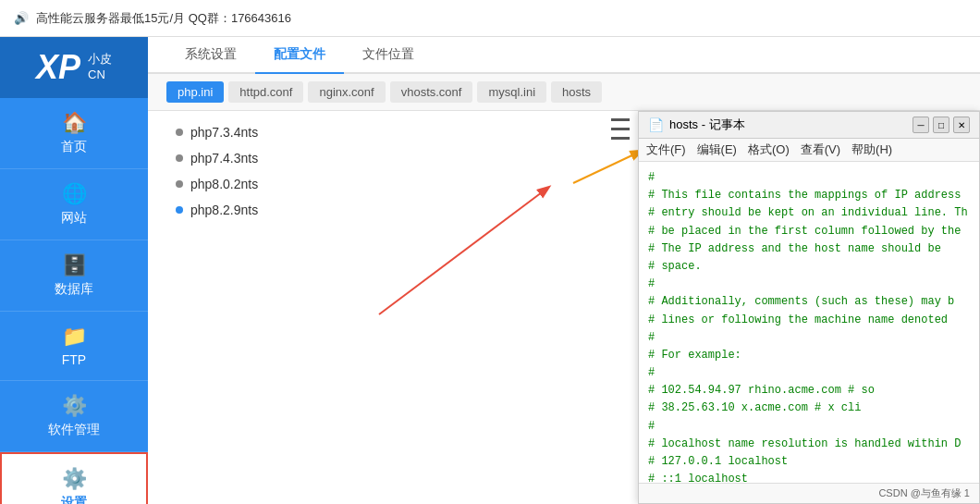 Image resolution: width=980 pixels, height=504 pixels. I want to click on sidebar-item-home: 🏠 首页, so click(74, 133).